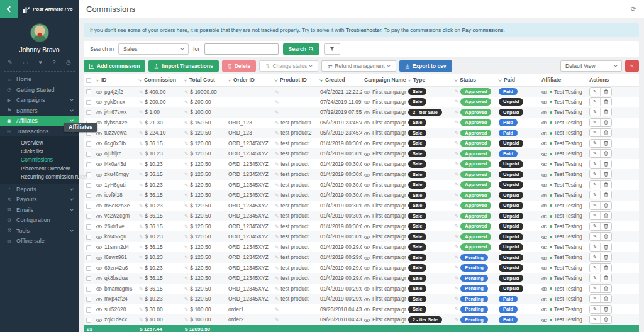 The image size is (644, 332). What do you see at coordinates (159, 80) in the screenshot?
I see `column-header: Commission` at bounding box center [159, 80].